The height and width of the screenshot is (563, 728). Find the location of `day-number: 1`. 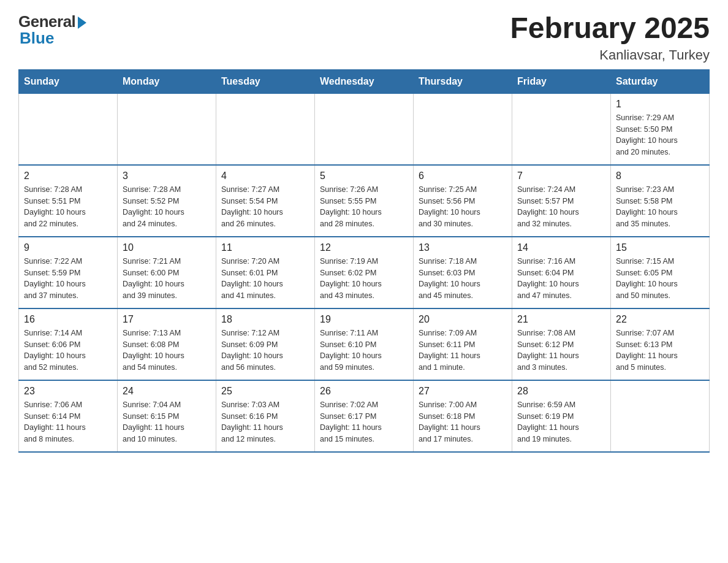

day-number: 1 is located at coordinates (660, 104).